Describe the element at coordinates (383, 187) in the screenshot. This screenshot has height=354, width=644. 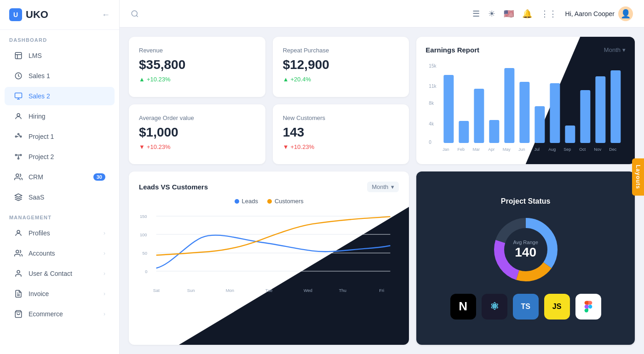
I see `leads-period-select: Month ▾` at that location.